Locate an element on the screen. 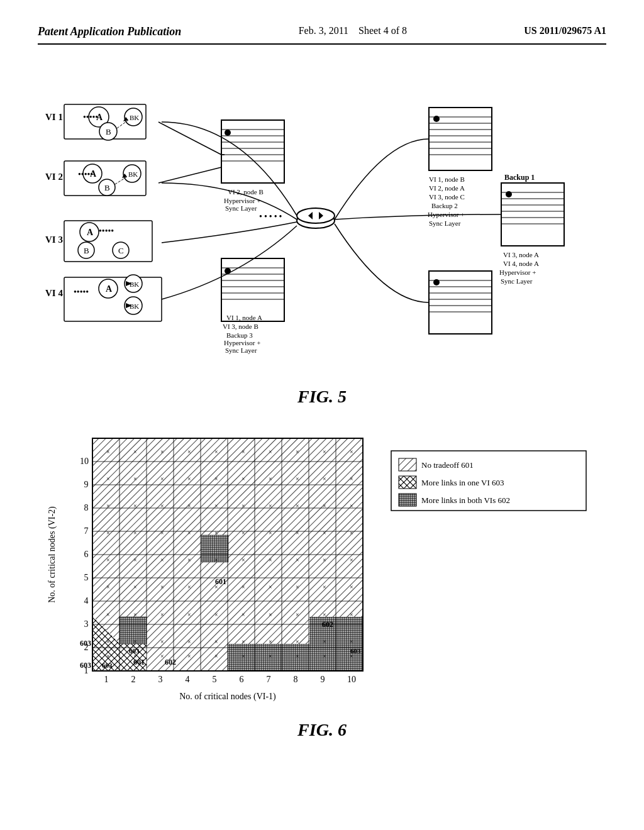 This screenshot has width=644, height=830. pub-date: Feb. 3, 2011 is located at coordinates (323, 30).